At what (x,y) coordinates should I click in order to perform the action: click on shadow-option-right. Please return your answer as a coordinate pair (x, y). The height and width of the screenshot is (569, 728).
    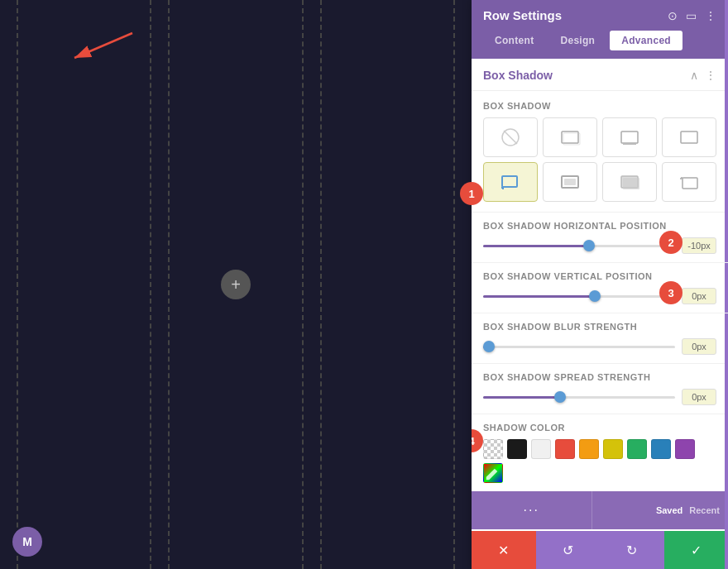
    Looking at the image, I should click on (689, 137).